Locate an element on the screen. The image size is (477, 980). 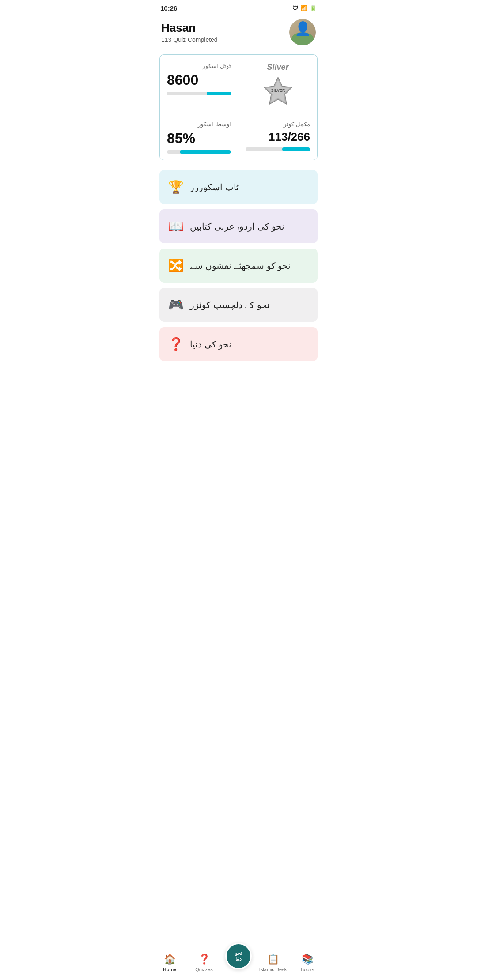
quizzes-label: مکمل کوئز is located at coordinates (278, 124).